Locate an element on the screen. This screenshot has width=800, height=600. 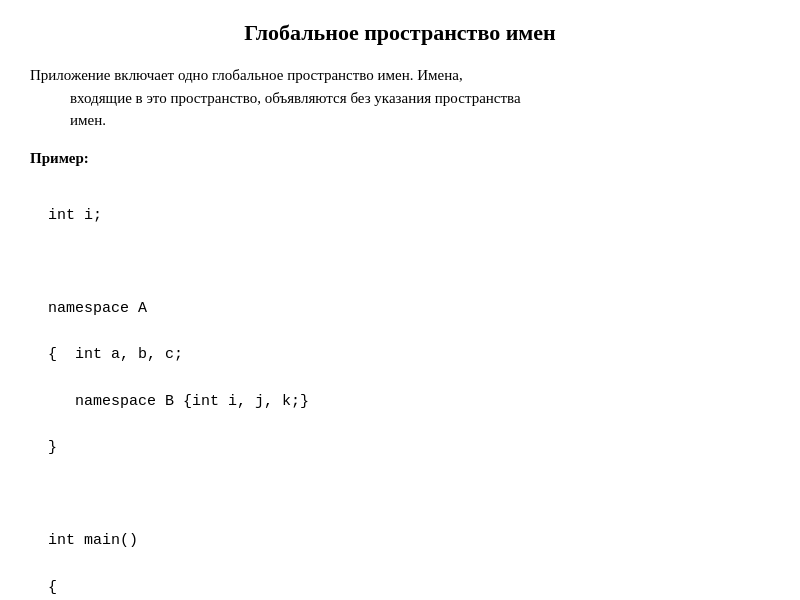
description-text: Приложение включает одно глобальное прос… is located at coordinates (400, 98).